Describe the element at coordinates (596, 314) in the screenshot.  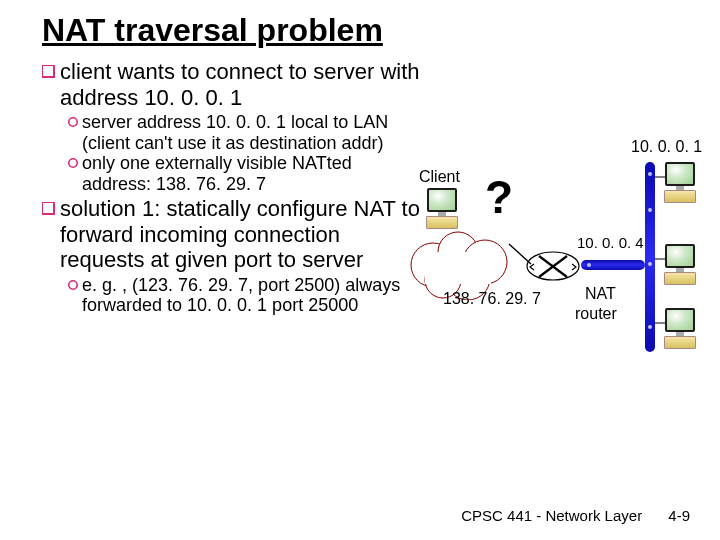
I see `nat-label-line2: router` at that location.